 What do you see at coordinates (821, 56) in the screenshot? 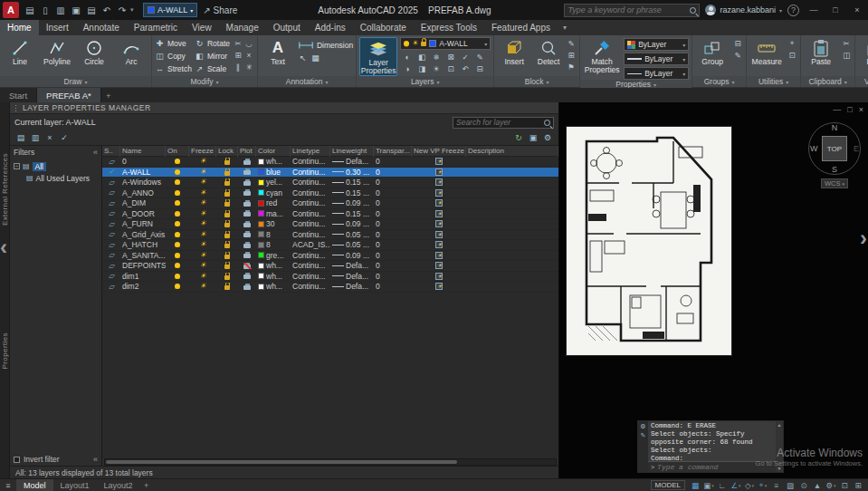
I see `paste-button: Paste` at bounding box center [821, 56].